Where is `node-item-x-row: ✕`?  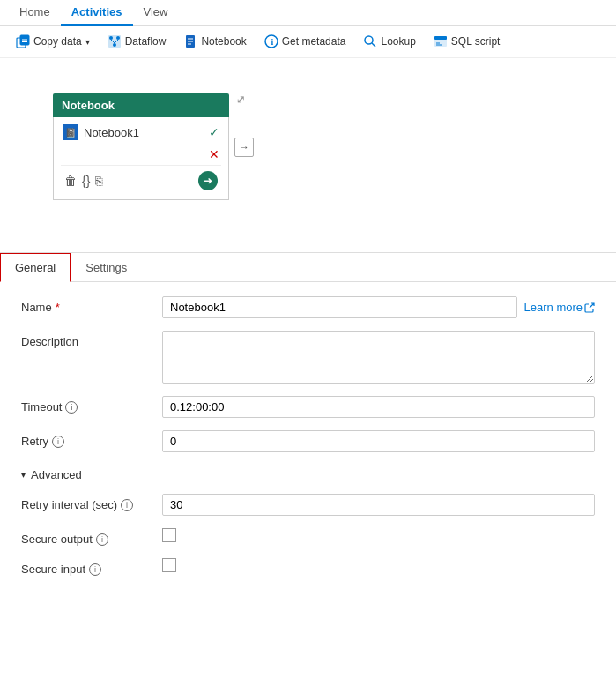 node-item-x-row: ✕ is located at coordinates (141, 154).